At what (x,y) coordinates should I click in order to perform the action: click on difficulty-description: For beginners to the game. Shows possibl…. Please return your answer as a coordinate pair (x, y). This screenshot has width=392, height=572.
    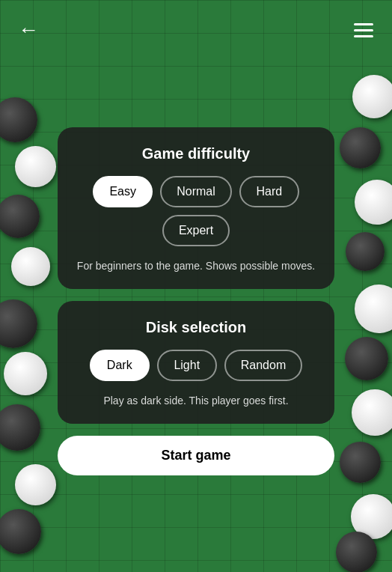
    Looking at the image, I should click on (196, 267).